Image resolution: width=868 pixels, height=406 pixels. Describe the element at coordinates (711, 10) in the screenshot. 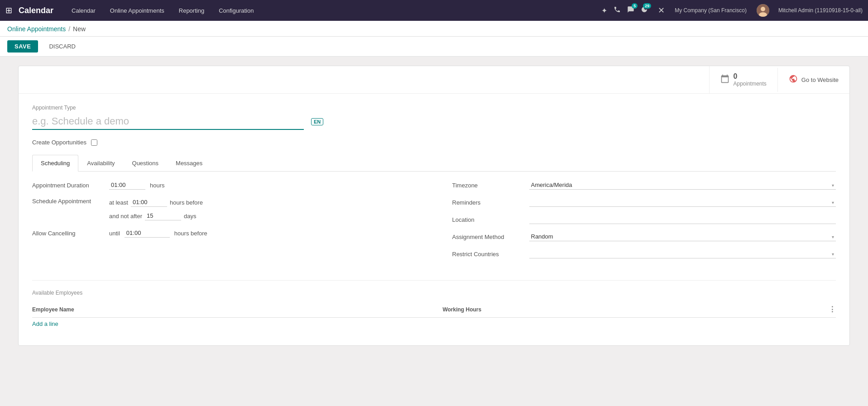

I see `company-name: My Company (San Francisco)` at that location.